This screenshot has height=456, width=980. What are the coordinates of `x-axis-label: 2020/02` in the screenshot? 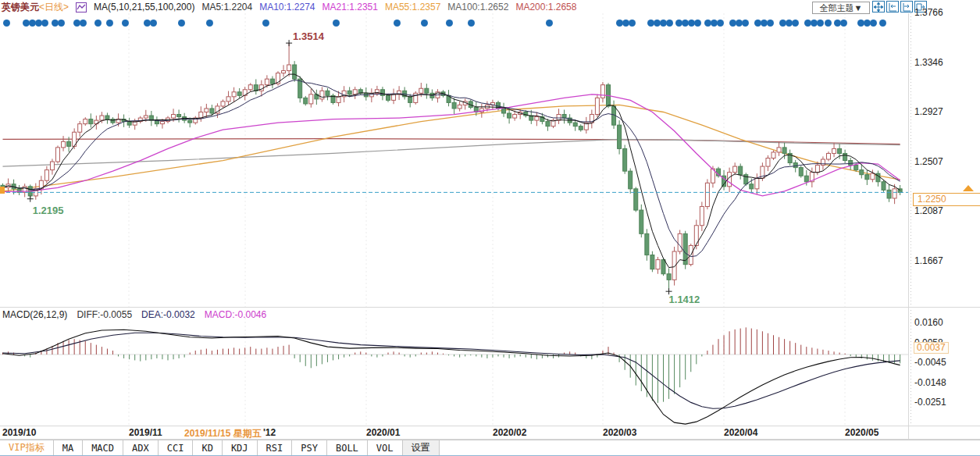 It's located at (509, 433).